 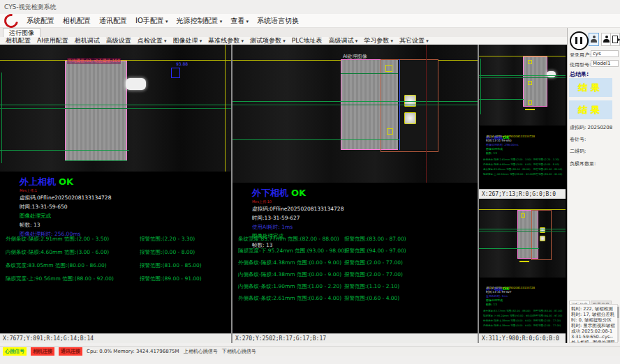 I want to click on neg-tab-count-label: 负极耳数量:, so click(x=582, y=164).